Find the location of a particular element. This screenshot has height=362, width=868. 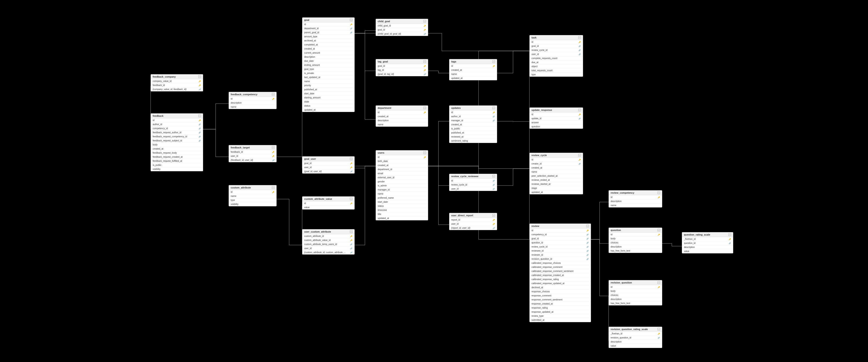

column-row: feedback_request_created_at is located at coordinates (177, 157).